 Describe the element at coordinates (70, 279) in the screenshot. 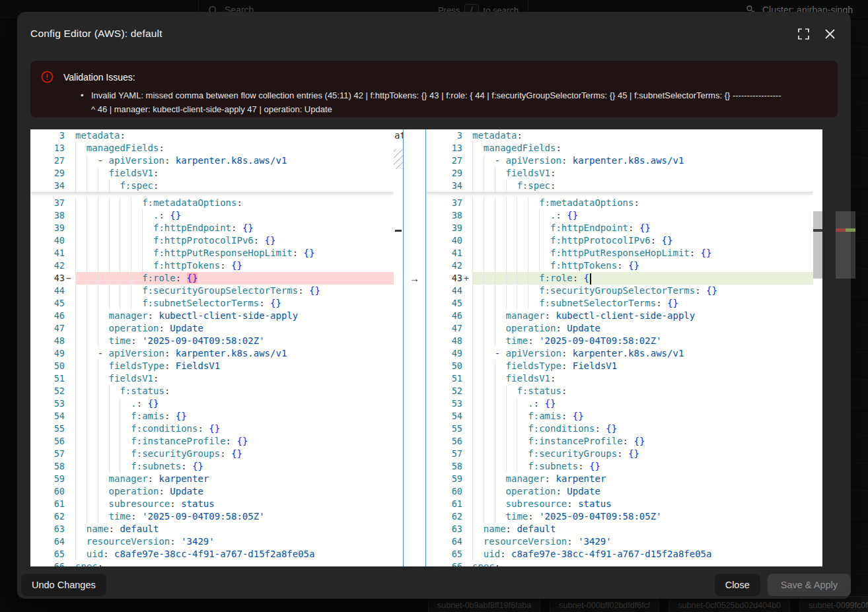

I see `diff-sign: −` at that location.